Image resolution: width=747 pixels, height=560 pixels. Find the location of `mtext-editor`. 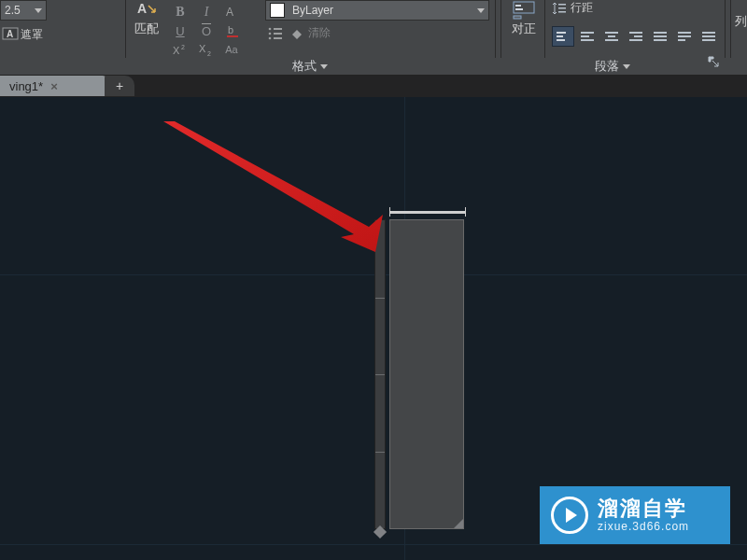

mtext-editor is located at coordinates (419, 370).